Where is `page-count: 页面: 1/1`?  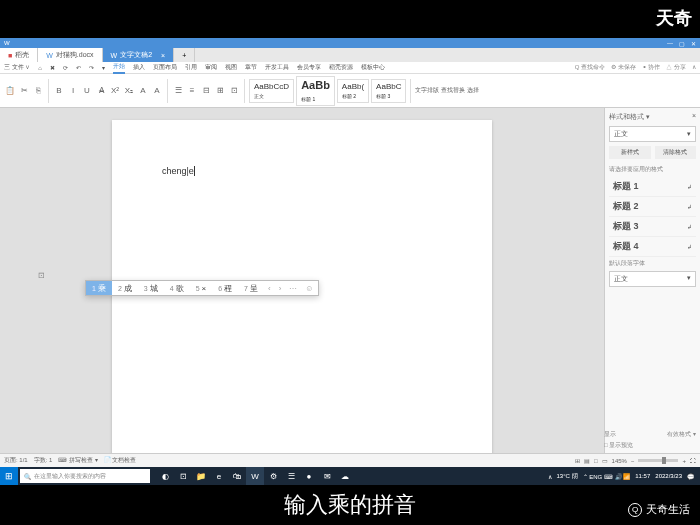 page-count: 页面: 1/1 is located at coordinates (16, 460).